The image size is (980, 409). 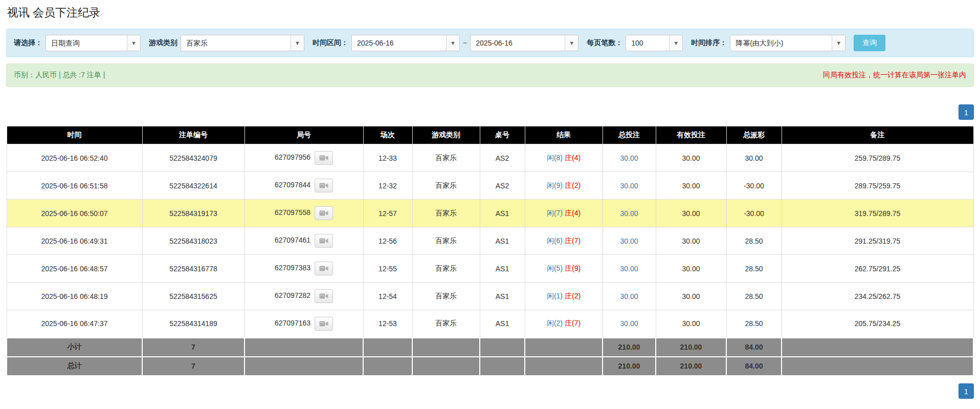 What do you see at coordinates (193, 347) in the screenshot?
I see `subtotal-count: 7` at bounding box center [193, 347].